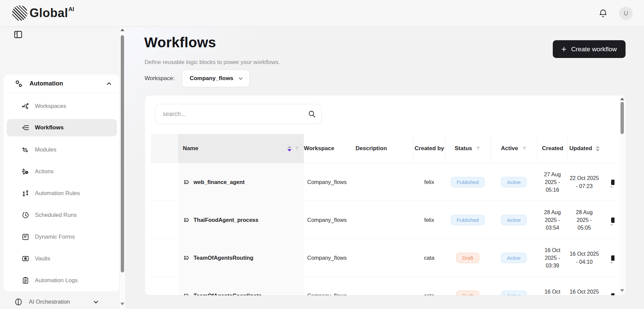 This screenshot has height=309, width=644. What do you see at coordinates (46, 84) in the screenshot?
I see `sidebar-item-label: Automation` at bounding box center [46, 84].